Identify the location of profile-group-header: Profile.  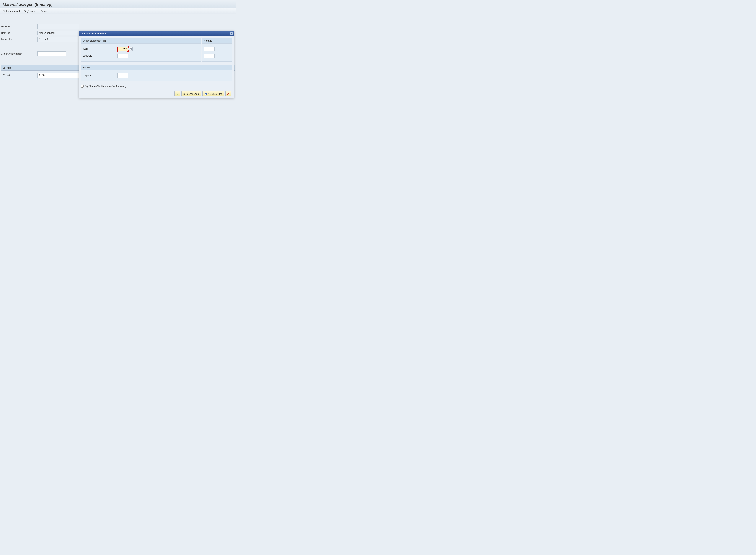
(157, 68).